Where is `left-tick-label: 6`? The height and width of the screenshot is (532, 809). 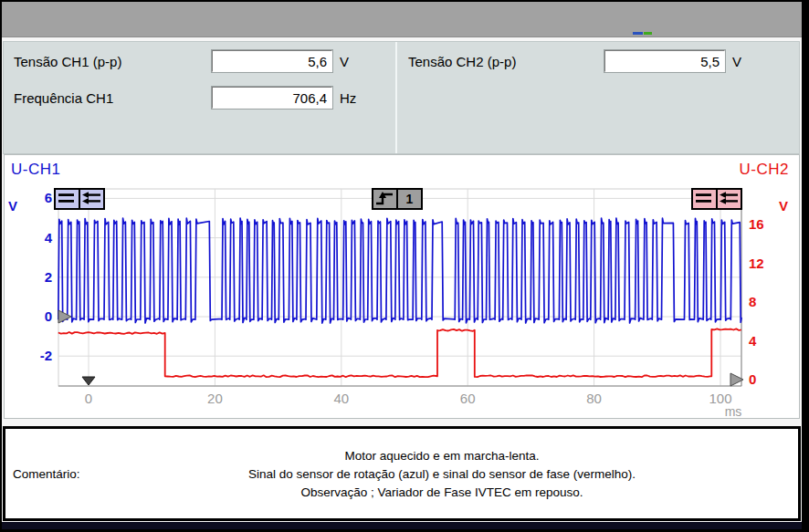 left-tick-label: 6 is located at coordinates (48, 197).